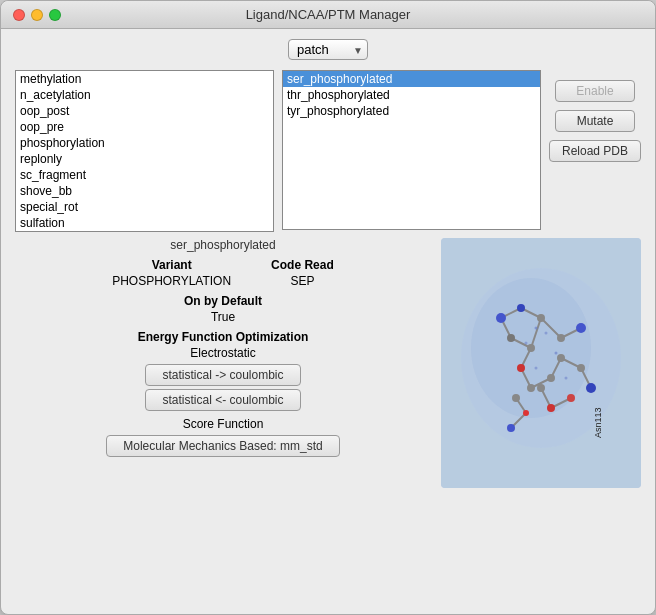 This screenshot has width=656, height=615. Describe the element at coordinates (595, 91) in the screenshot. I see `enable-button: Enable` at that location.